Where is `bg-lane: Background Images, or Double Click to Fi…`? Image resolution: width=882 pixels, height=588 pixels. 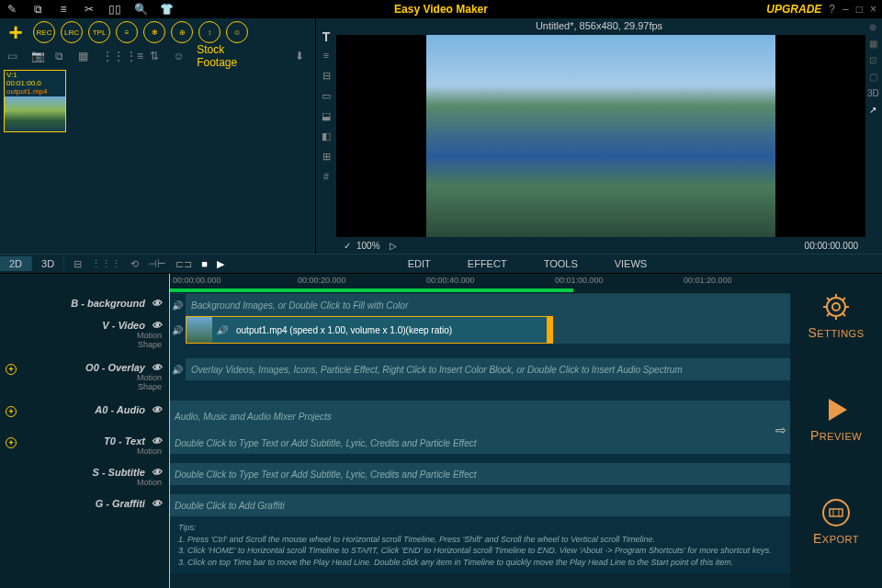
bg-lane: Background Images, or Double Click to Fi… is located at coordinates (488, 305).